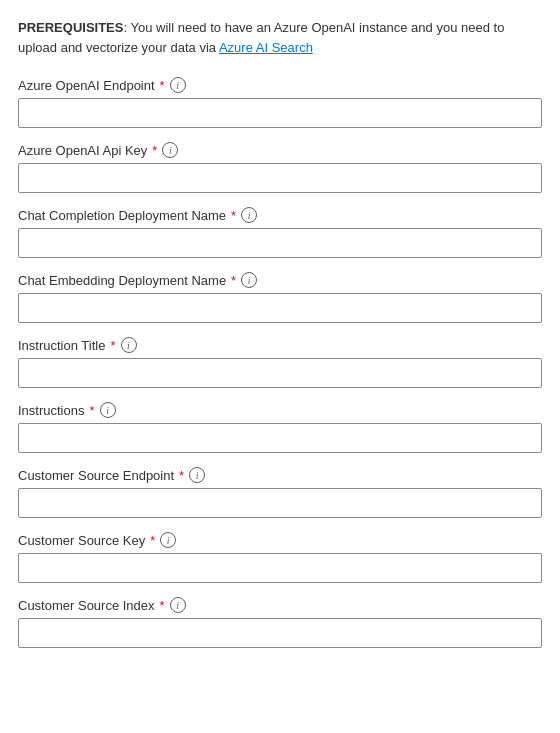  I want to click on label-instructions: Instructions *i, so click(280, 410).